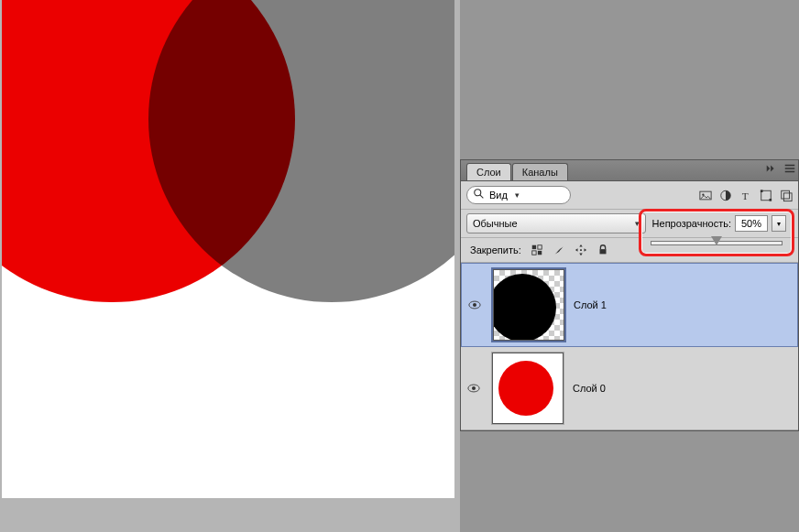 Image resolution: width=799 pixels, height=532 pixels. I want to click on layer-filter-row: Вид ▾ T, so click(629, 196).